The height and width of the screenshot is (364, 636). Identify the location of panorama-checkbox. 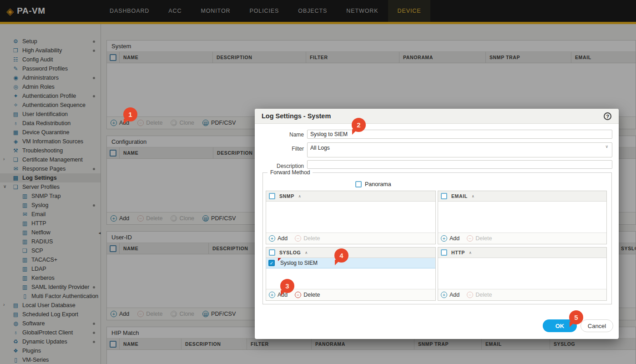
(358, 184).